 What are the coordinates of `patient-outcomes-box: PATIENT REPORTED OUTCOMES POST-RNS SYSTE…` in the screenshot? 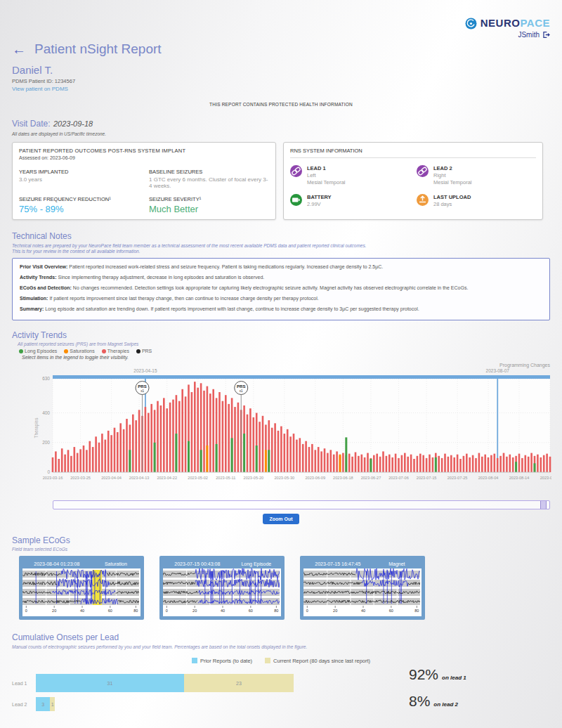 It's located at (144, 181).